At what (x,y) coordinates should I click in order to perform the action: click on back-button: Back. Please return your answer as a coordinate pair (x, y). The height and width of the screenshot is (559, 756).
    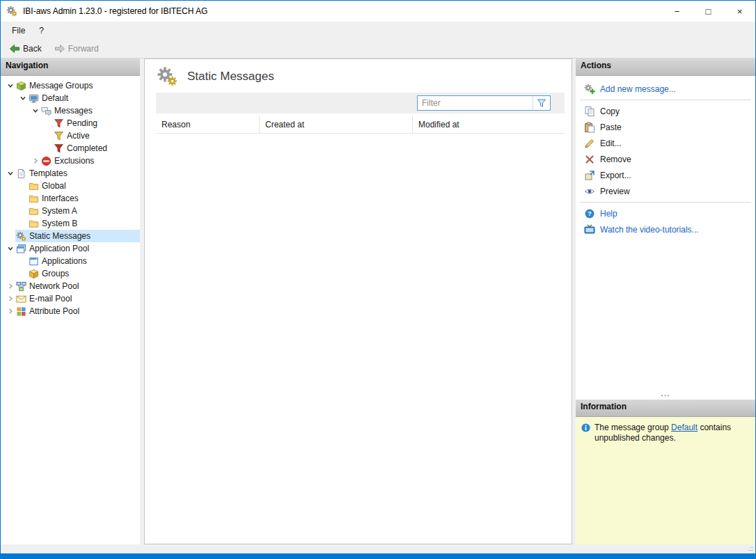
    Looking at the image, I should click on (25, 49).